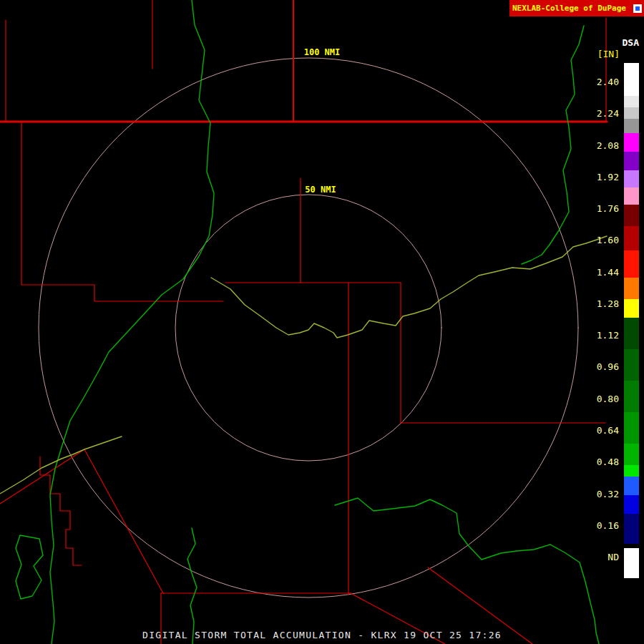 The image size is (644, 644). I want to click on cod-logo-icon, so click(638, 9).